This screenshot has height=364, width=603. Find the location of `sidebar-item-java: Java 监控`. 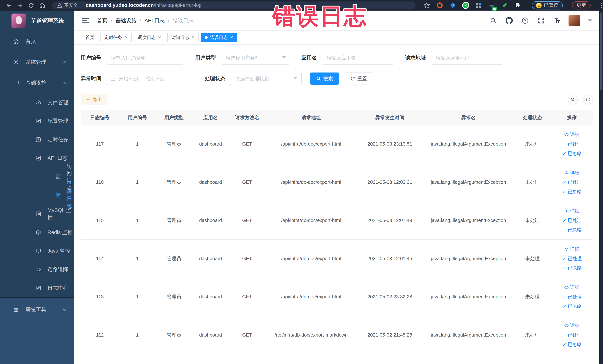

sidebar-item-java: Java 监控 is located at coordinates (37, 251).